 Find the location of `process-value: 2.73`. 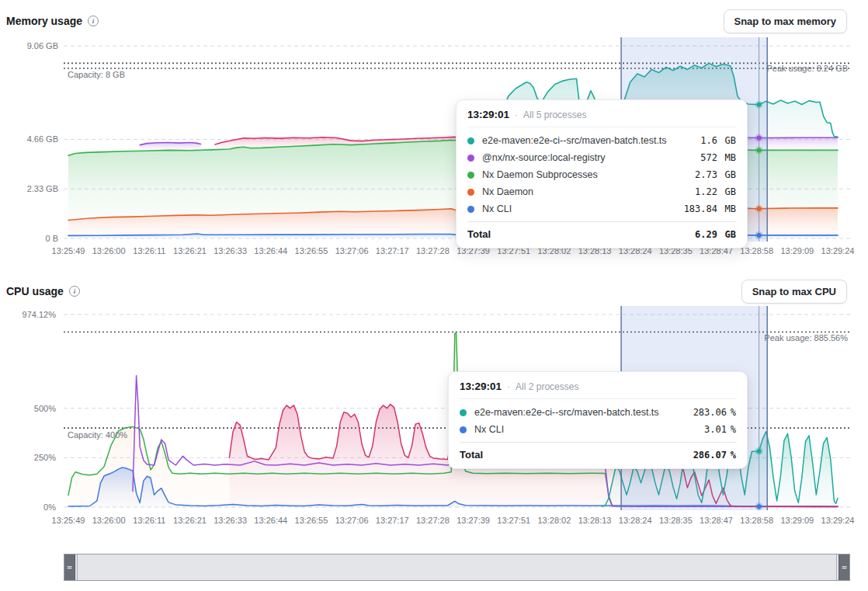

process-value: 2.73 is located at coordinates (707, 175).